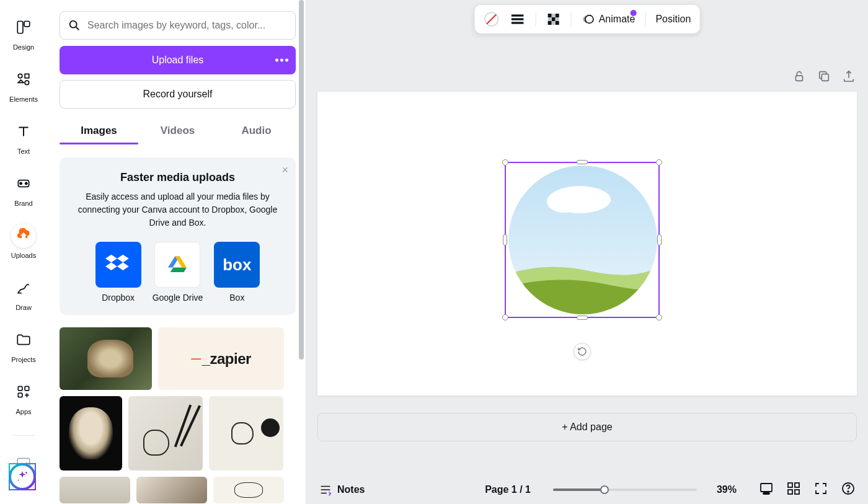  What do you see at coordinates (582, 240) in the screenshot?
I see `selection-box` at bounding box center [582, 240].